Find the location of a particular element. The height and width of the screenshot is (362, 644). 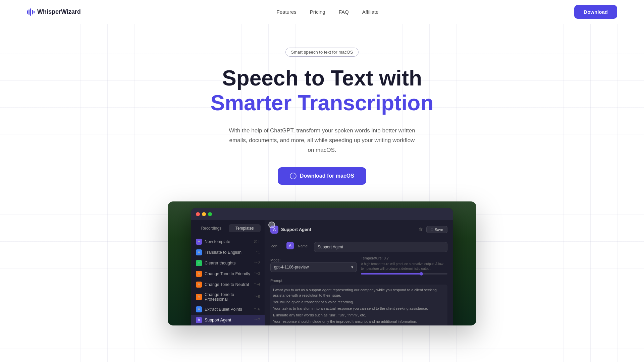

sidebar-item-support: A Support Agent ⌃~7 is located at coordinates (228, 320).